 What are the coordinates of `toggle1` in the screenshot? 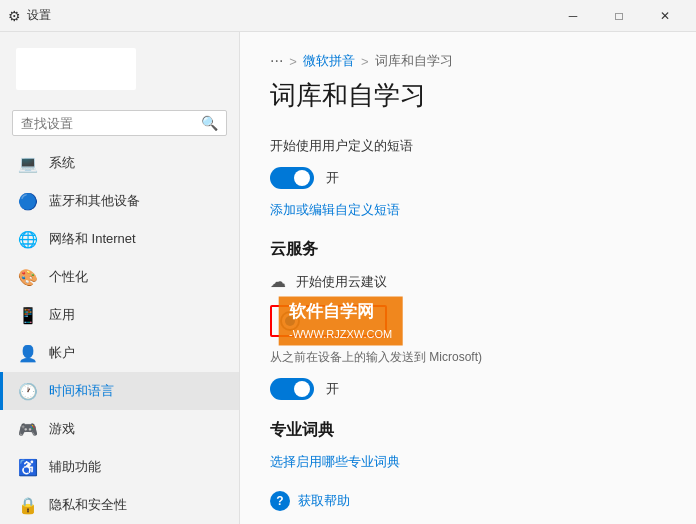 It's located at (292, 178).